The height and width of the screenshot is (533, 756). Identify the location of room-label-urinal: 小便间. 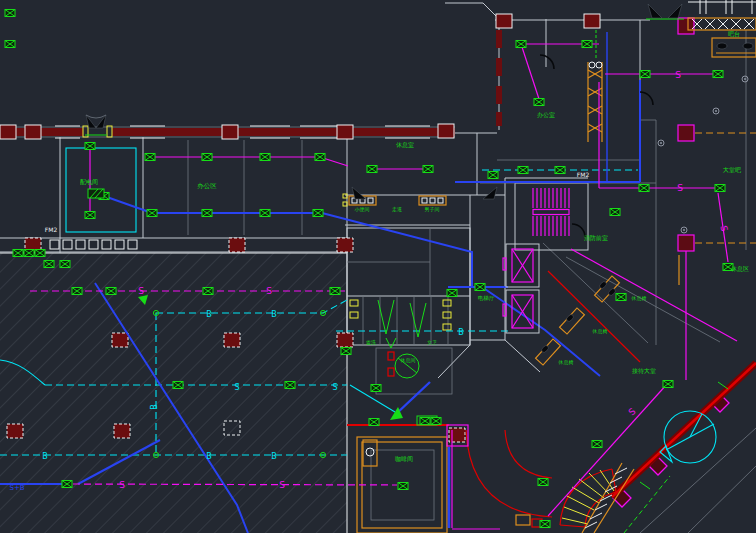
(362, 210).